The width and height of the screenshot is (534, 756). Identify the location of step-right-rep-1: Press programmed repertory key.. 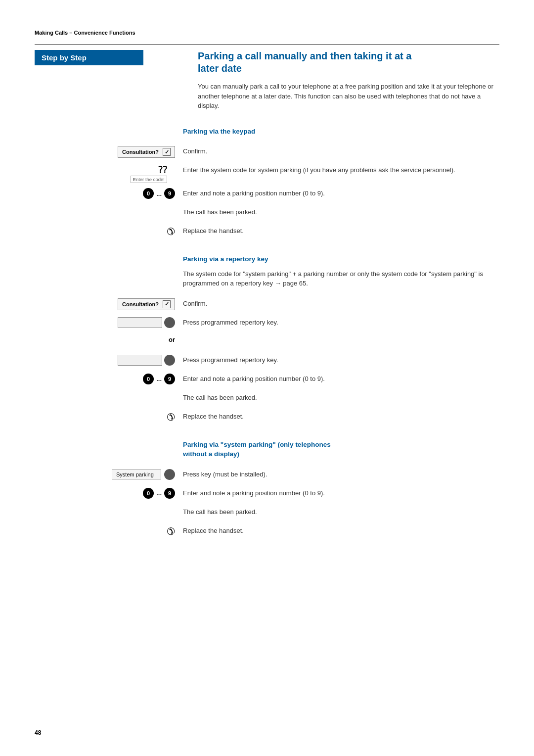
(341, 323).